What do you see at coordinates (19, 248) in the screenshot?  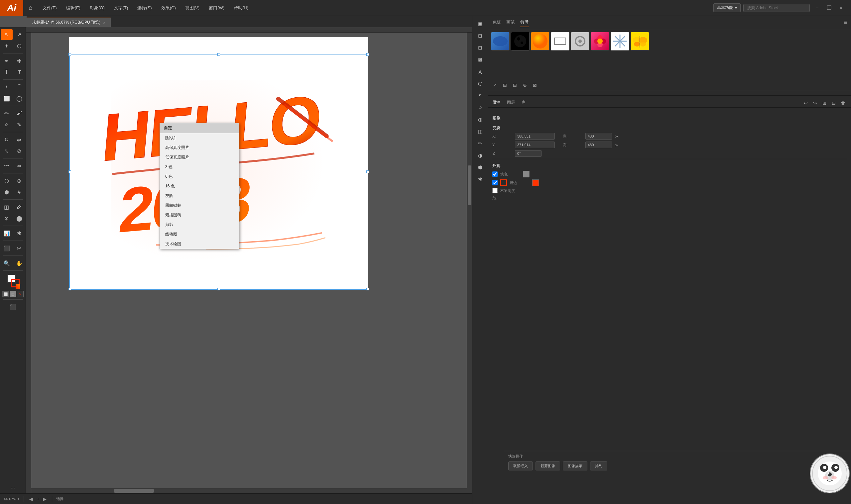 I see `slice-tool: ✂` at bounding box center [19, 248].